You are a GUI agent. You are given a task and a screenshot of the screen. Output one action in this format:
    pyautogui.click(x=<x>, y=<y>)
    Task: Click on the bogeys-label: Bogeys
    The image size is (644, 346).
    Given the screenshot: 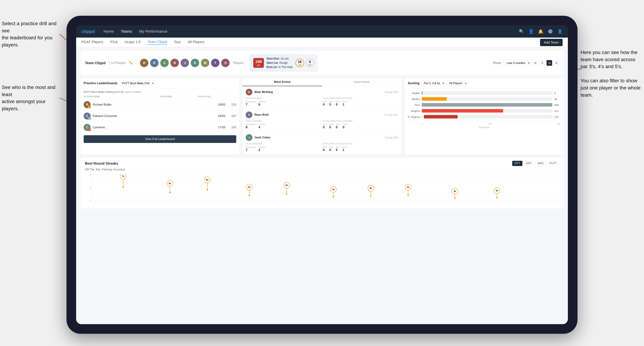 What is the action you would take?
    pyautogui.click(x=414, y=111)
    